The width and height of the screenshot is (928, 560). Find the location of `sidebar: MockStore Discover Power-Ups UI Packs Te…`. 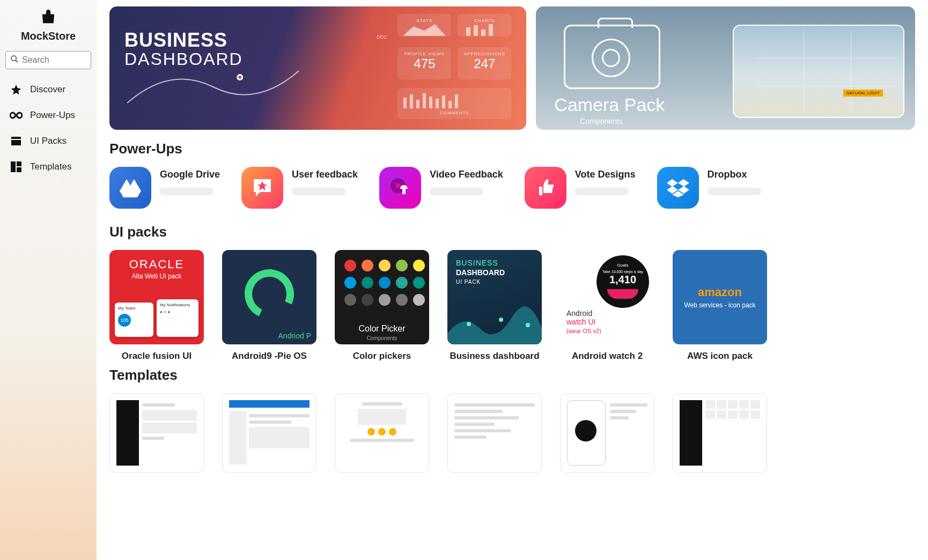

sidebar: MockStore Discover Power-Ups UI Packs Te… is located at coordinates (48, 280).